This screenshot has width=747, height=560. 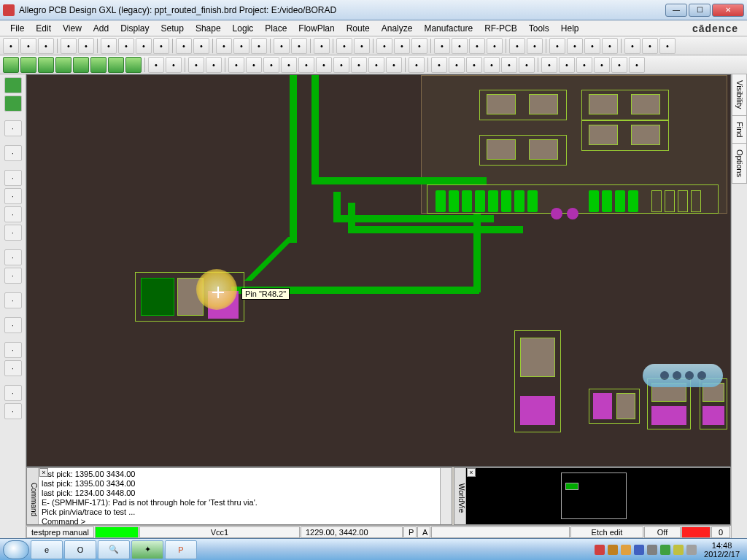 I want to click on toolbar-zoom--icon: •, so click(x=517, y=46).